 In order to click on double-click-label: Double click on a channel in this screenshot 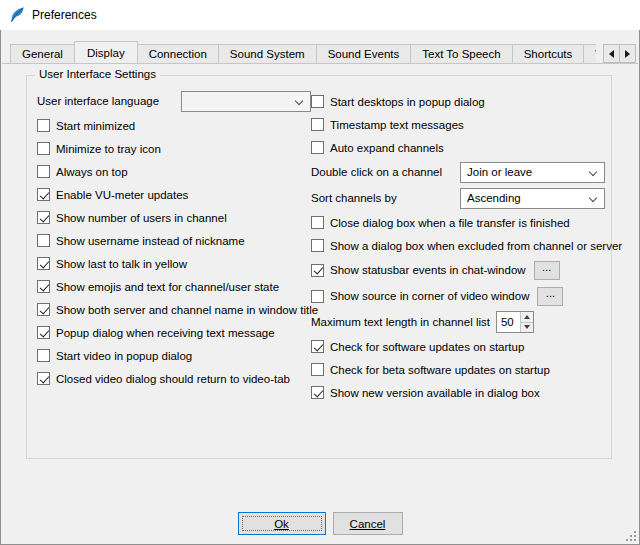, I will do `click(376, 172)`.